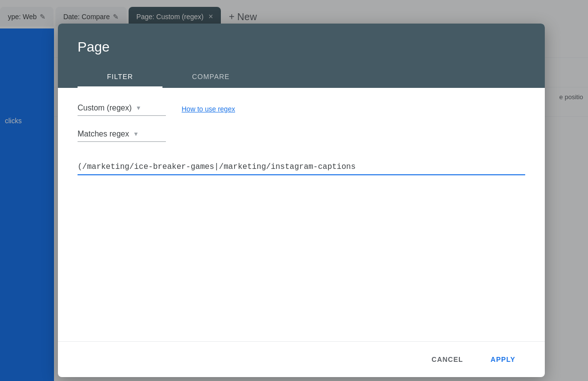  I want to click on regex-input, so click(301, 167).